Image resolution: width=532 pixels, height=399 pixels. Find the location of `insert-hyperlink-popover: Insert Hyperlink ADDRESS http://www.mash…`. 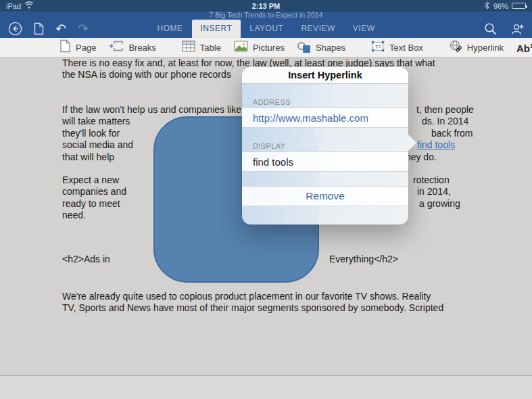

insert-hyperlink-popover: Insert Hyperlink ADDRESS http://www.mash… is located at coordinates (325, 146).